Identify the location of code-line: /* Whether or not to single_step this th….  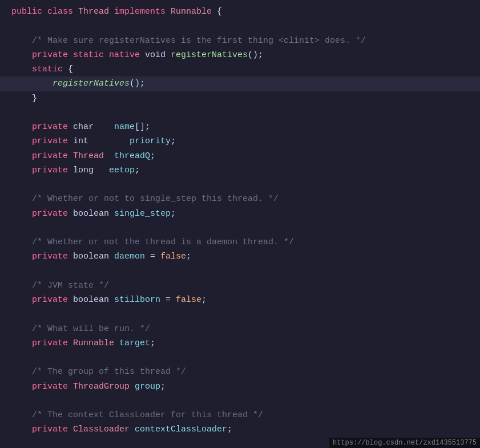
(240, 199).